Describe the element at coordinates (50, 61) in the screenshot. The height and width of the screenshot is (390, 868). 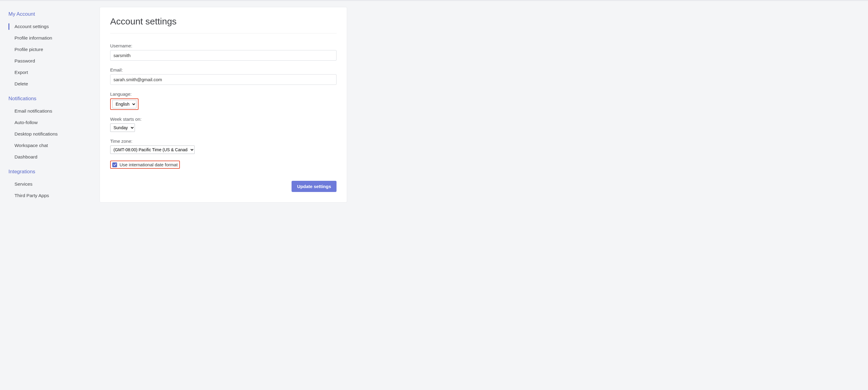
I see `nav-password: Password` at that location.